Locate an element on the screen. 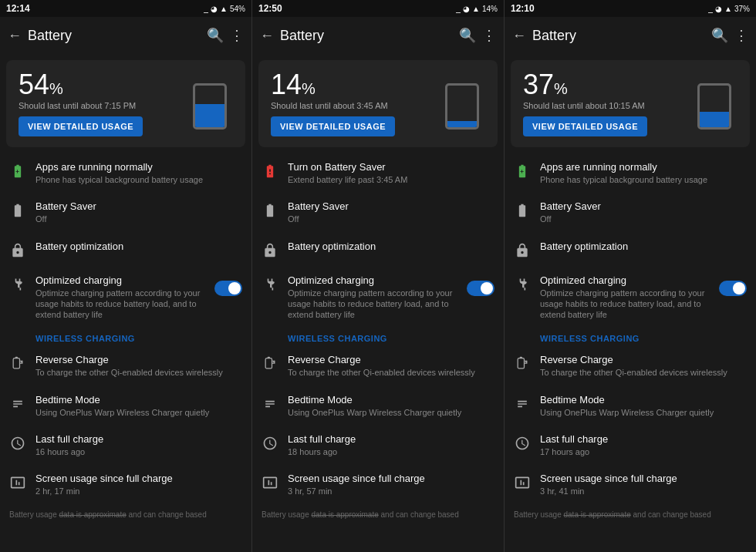 The image size is (756, 552). setting-subtitle: 16 hours ago is located at coordinates (139, 452).